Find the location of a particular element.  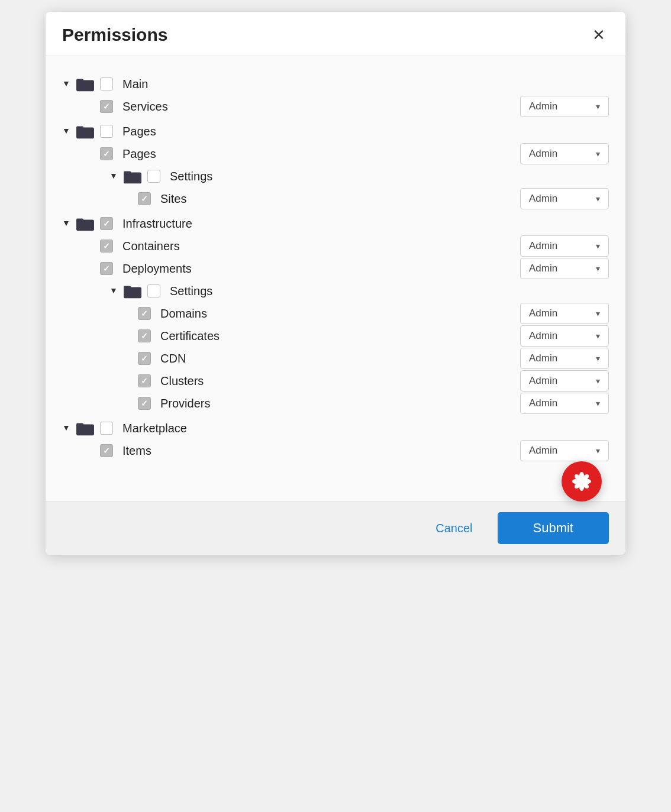

dropdown-services: Admin ▾ is located at coordinates (564, 106).